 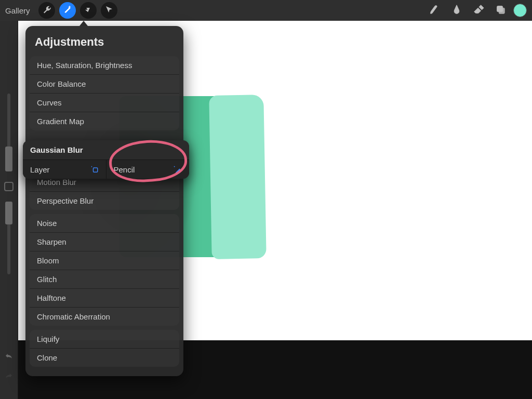 What do you see at coordinates (104, 94) in the screenshot?
I see `panel-group-color: Hue, Saturation, Brightness Color Balanc…` at bounding box center [104, 94].